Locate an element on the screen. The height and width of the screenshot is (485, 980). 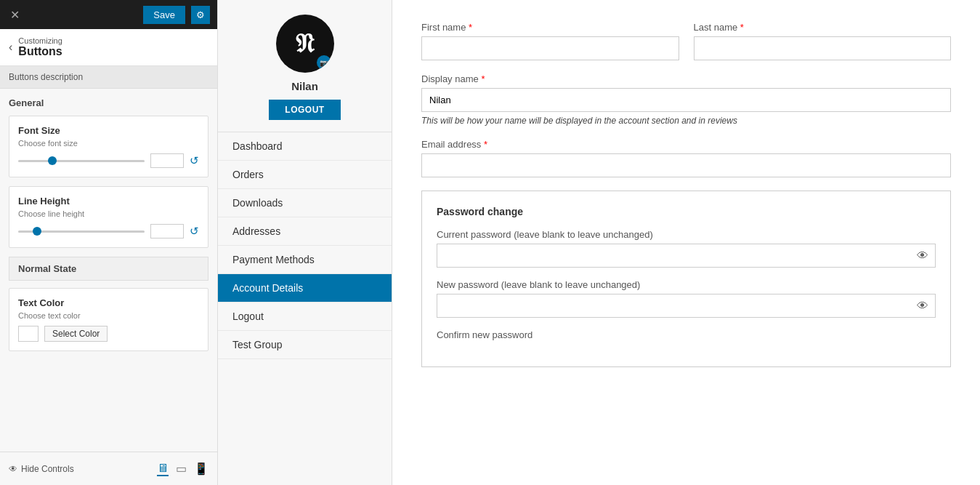
nav-item-addresses: Addresses is located at coordinates (305, 231).